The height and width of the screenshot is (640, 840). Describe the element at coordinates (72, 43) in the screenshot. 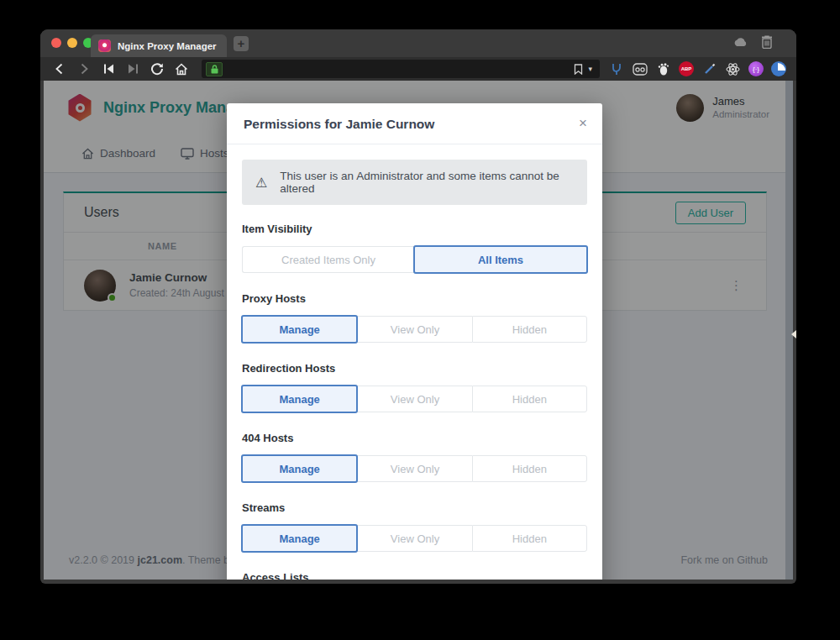

I see `window-controls` at that location.